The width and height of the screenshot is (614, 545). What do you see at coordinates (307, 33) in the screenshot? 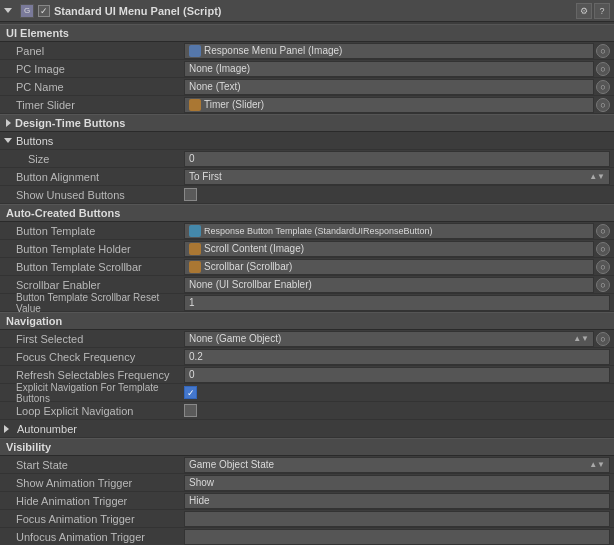
I see `section-ui-elements: UI Elements` at bounding box center [307, 33].